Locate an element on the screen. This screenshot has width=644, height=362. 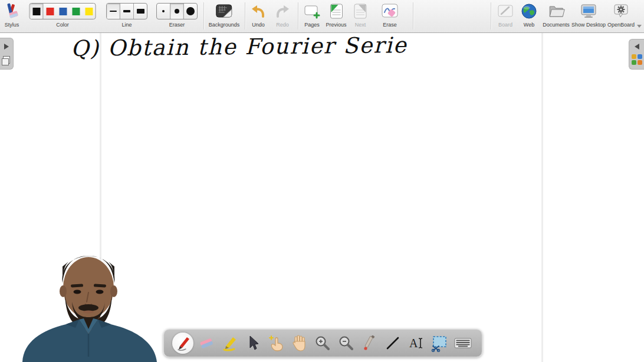
redo-label: Redo is located at coordinates (282, 25).